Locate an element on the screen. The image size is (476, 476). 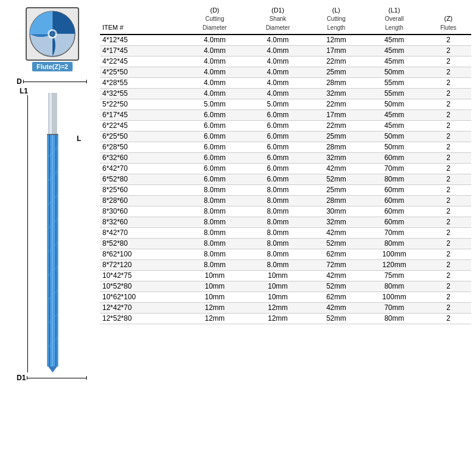
th-cutting-length: (L)CuttingLength is located at coordinates (336, 20).